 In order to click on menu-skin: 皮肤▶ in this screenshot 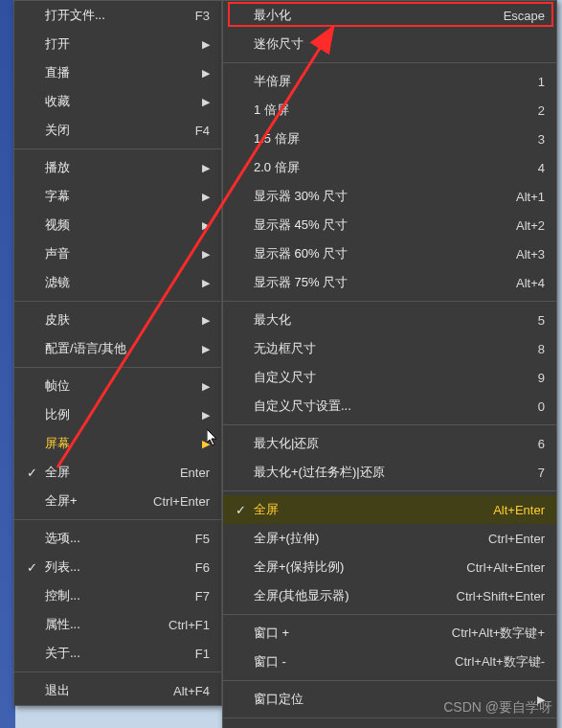, I will do `click(118, 320)`.